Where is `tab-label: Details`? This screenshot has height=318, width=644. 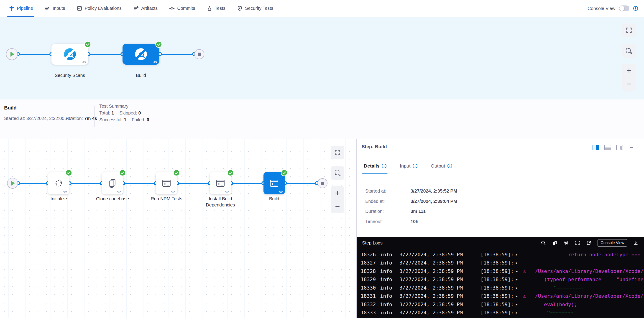 tab-label: Details is located at coordinates (372, 166).